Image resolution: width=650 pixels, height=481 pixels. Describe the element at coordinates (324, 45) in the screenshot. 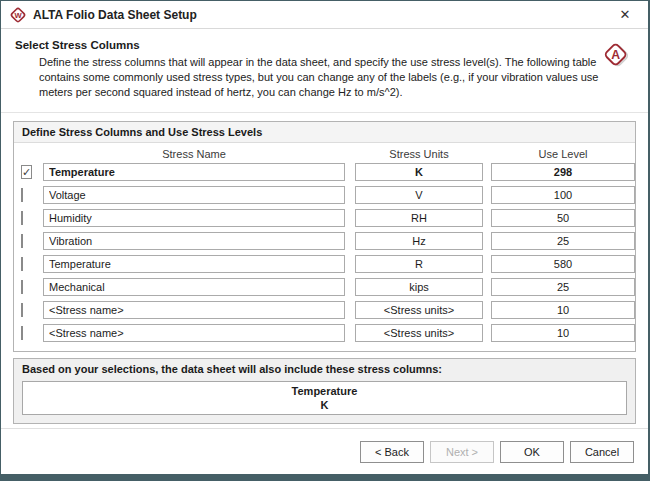

I see `page-title: Select Stress Columns` at that location.